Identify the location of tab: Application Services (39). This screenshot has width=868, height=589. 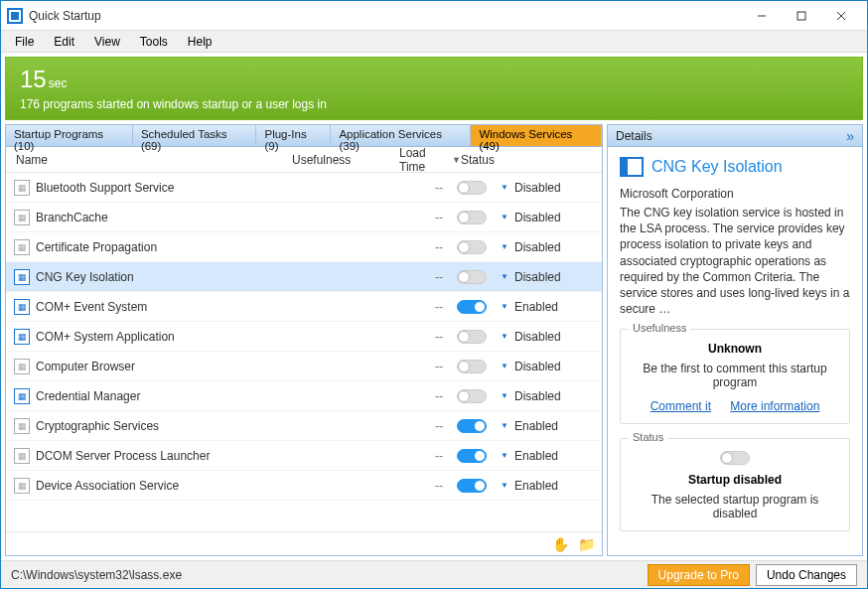
(401, 135).